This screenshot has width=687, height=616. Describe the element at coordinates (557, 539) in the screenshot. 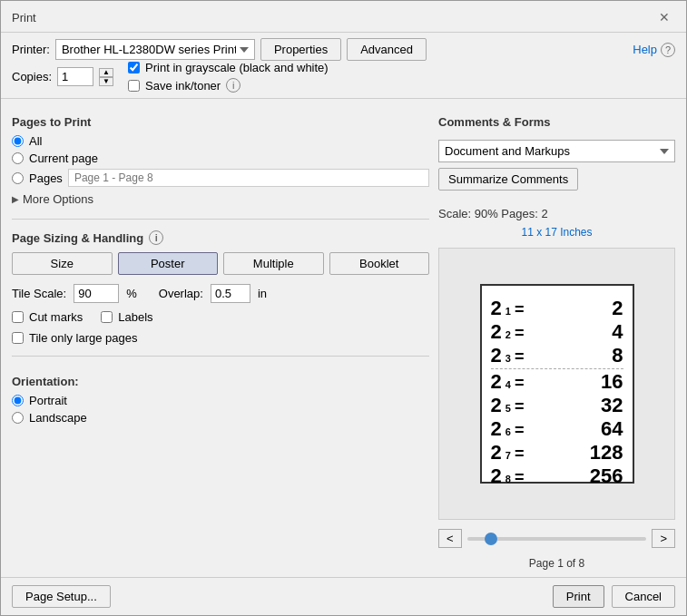

I see `page-nav: < >` at that location.